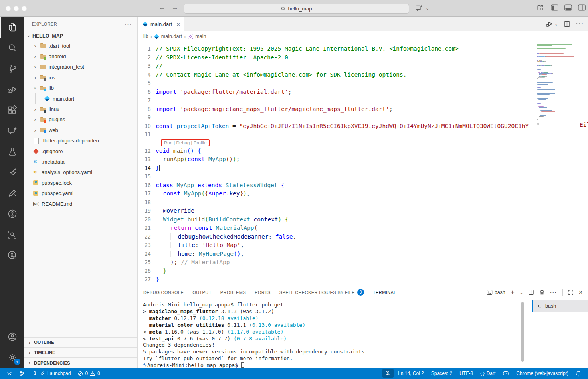  What do you see at coordinates (363, 263) in the screenshot?
I see `code-line-25: 25 ); // MaterialApp` at bounding box center [363, 263].